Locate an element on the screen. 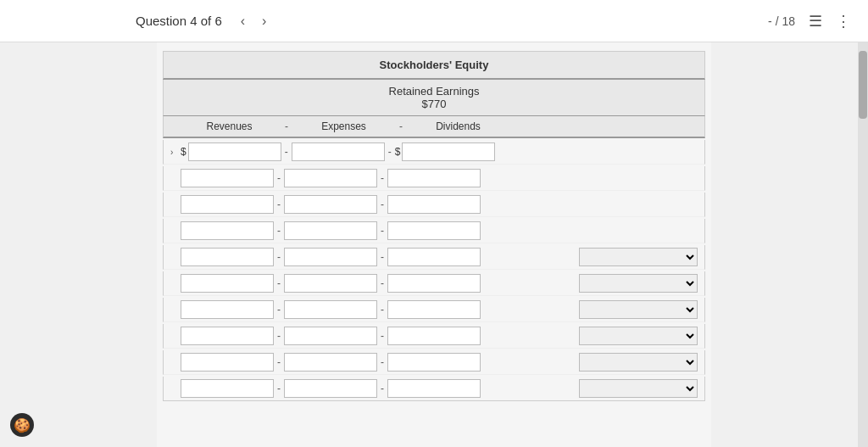  score-label: - / 18 is located at coordinates (782, 21).